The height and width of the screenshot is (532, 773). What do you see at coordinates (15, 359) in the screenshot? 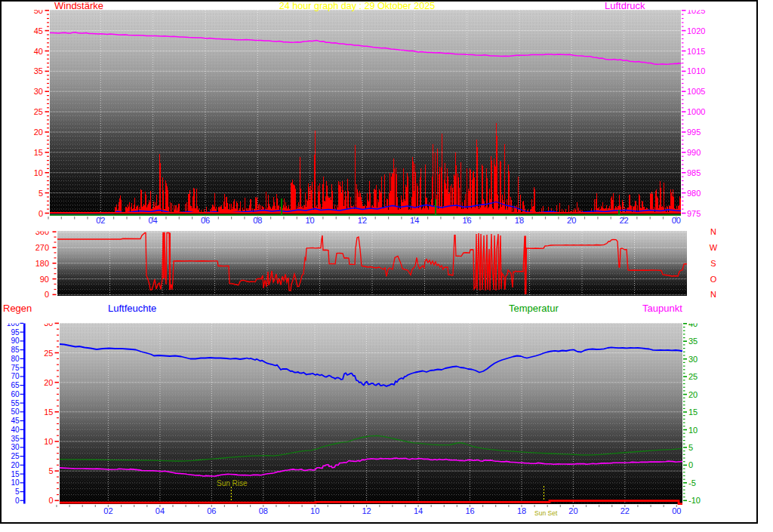
I see `svg-text: 80` at bounding box center [15, 359].